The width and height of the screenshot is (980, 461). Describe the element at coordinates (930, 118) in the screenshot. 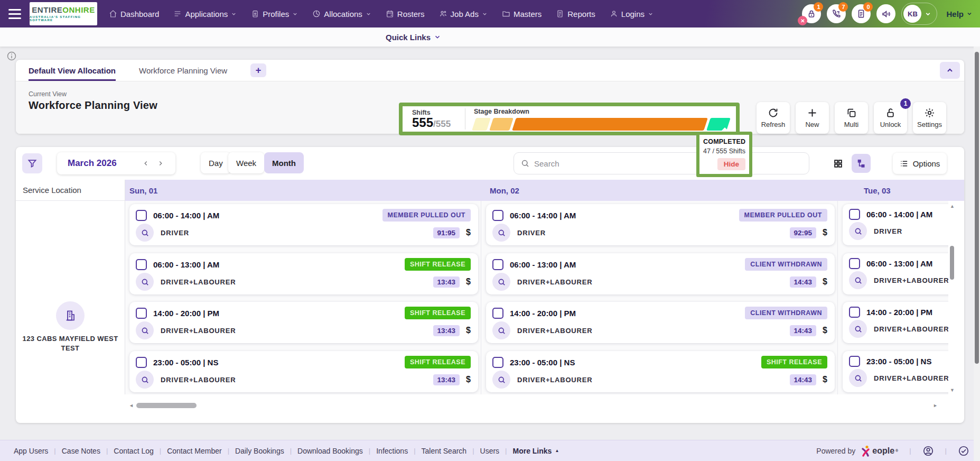

I see `settings-button: Settings` at that location.